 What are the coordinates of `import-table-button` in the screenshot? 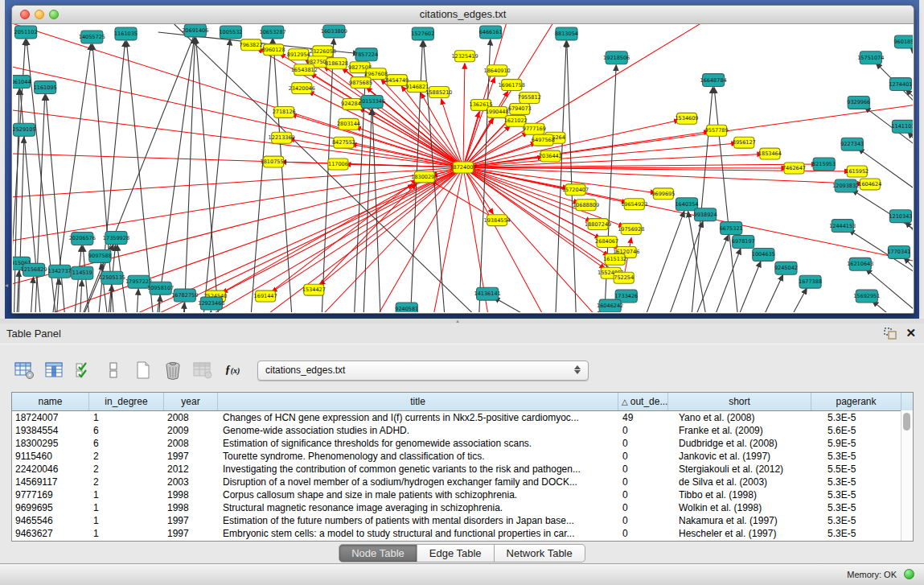 It's located at (203, 370).